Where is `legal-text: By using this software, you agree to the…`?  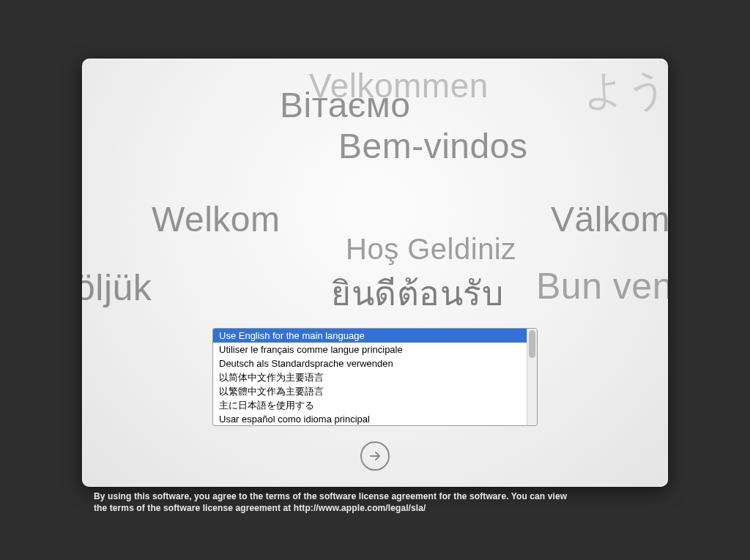
legal-text: By using this software, you agree to the… is located at coordinates (387, 502).